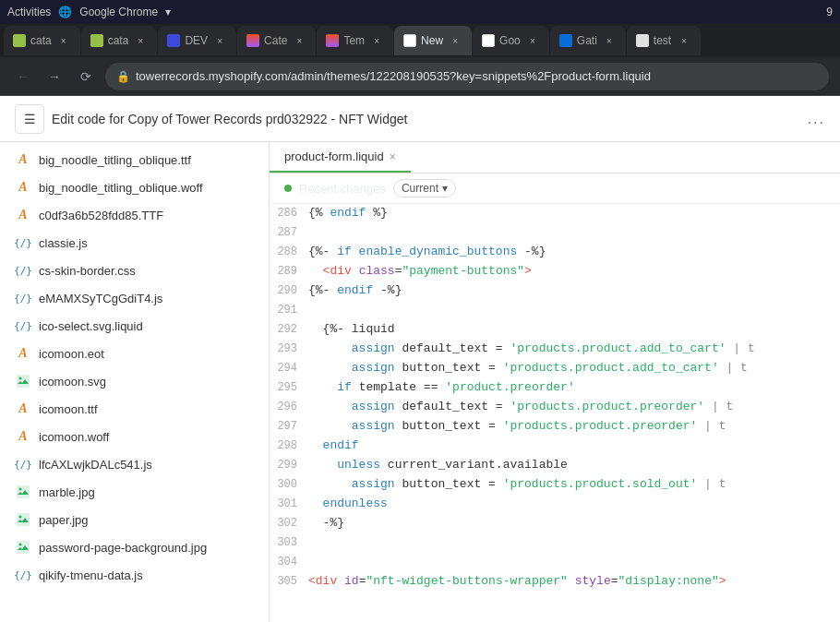 The width and height of the screenshot is (840, 622). Describe the element at coordinates (574, 465) in the screenshot. I see `line-code: unless current_variant.available` at that location.